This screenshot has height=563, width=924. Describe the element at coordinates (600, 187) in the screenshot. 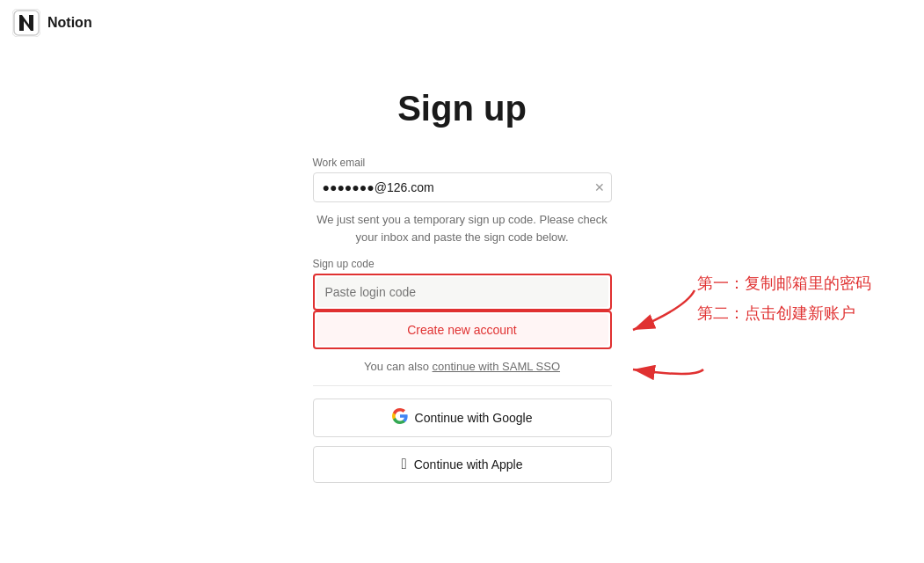

I see `clear-email-icon: ✕` at that location.